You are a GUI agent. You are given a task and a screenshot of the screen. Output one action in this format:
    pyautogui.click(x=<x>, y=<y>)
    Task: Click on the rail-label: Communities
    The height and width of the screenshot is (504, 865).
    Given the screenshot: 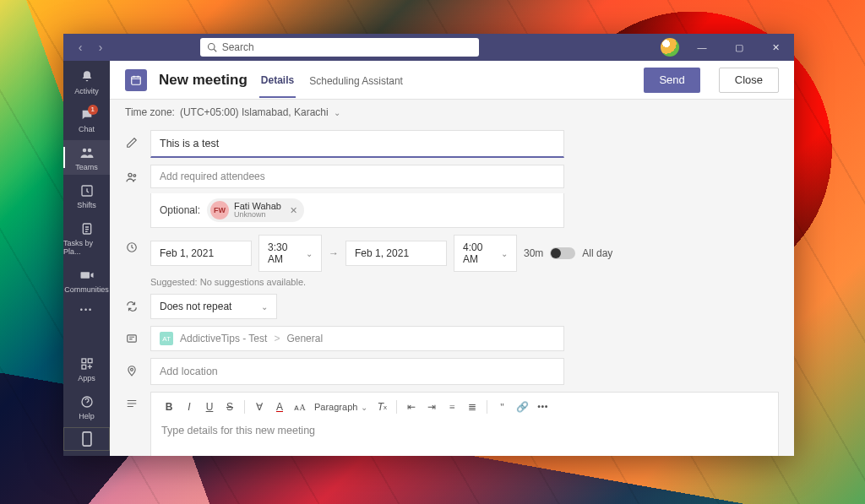 What is the action you would take?
    pyautogui.click(x=86, y=290)
    